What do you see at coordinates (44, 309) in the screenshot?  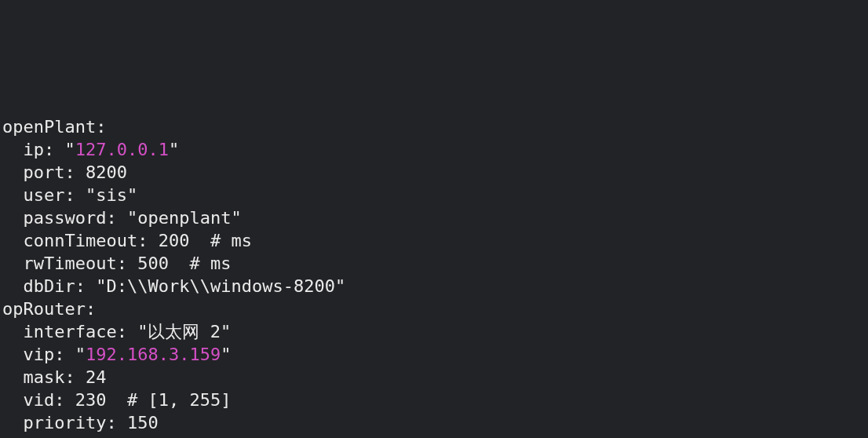 I see `section-key-oprouter: opRouter` at bounding box center [44, 309].